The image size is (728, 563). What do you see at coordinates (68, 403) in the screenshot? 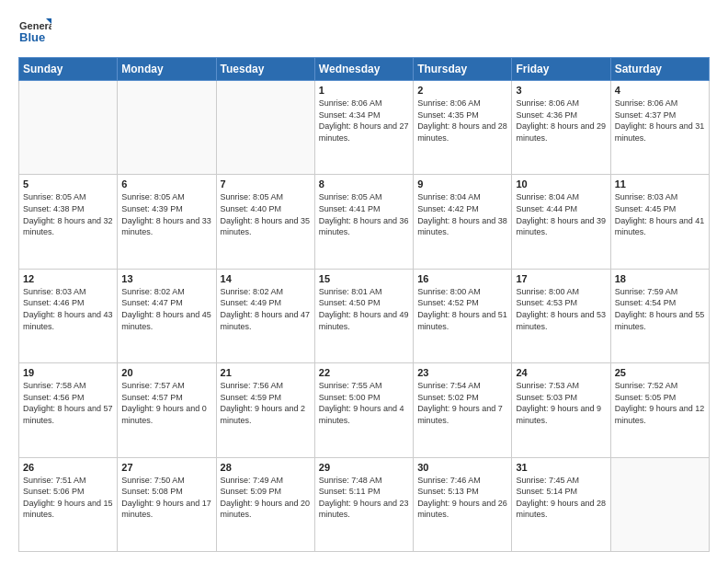
I see `day-info: Sunrise: 7:58 AMSunset: 4:56 PMDaylight:…` at bounding box center [68, 403].